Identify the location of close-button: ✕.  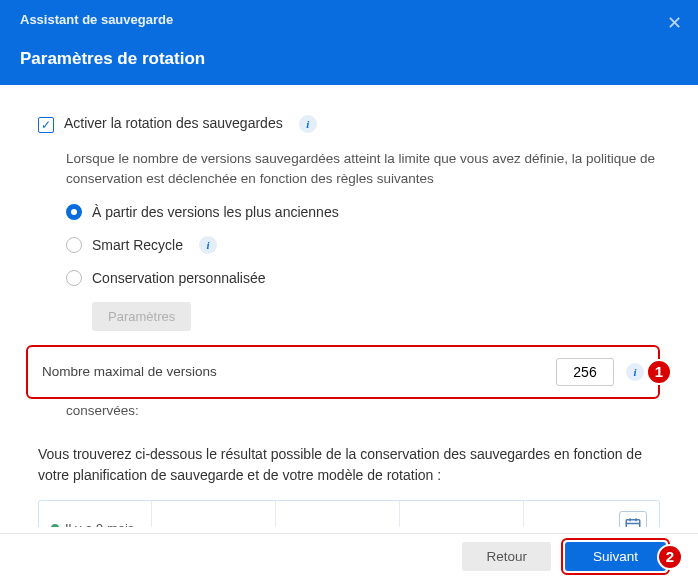
(674, 23).